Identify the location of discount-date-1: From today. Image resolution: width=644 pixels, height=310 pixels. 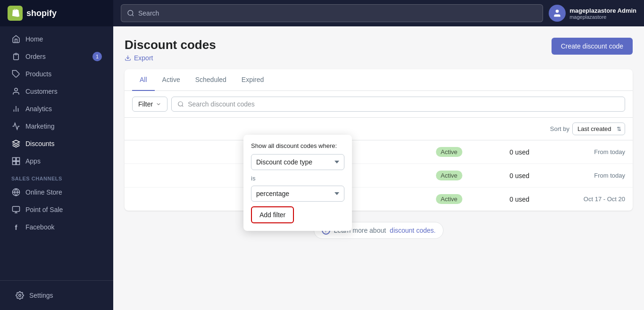
(590, 152).